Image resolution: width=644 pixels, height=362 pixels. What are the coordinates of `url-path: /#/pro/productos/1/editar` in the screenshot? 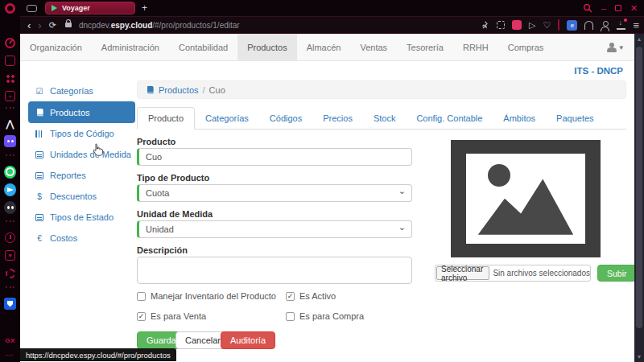 It's located at (196, 26).